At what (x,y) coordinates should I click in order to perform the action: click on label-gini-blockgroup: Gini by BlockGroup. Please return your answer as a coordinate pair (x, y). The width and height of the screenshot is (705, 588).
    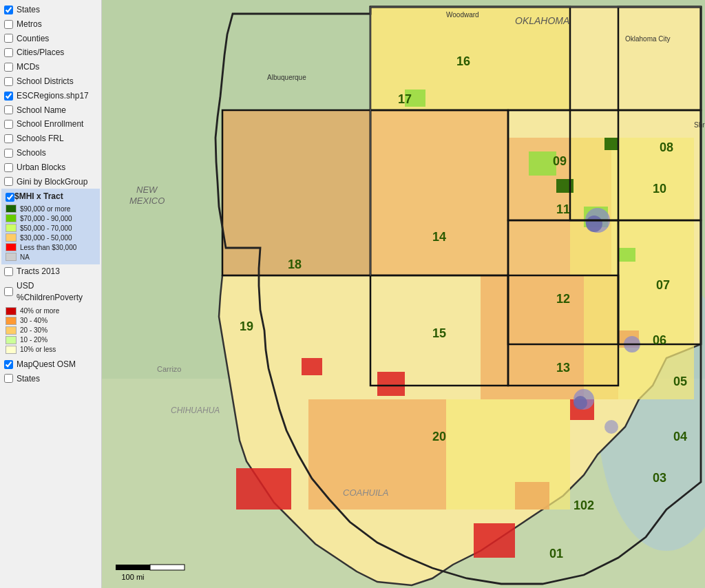
    Looking at the image, I should click on (52, 182).